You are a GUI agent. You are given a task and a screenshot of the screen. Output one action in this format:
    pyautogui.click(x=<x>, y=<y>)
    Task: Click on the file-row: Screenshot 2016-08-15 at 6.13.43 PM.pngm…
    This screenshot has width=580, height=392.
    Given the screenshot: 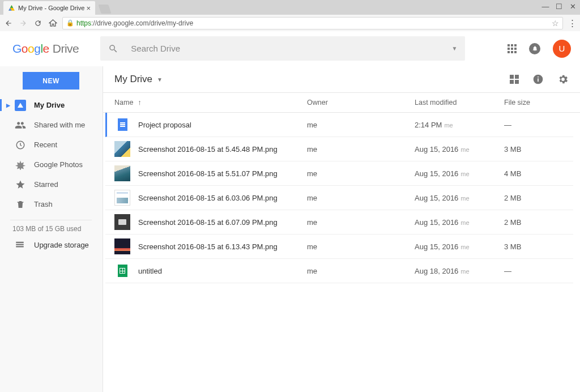 What is the action you would take?
    pyautogui.click(x=339, y=247)
    